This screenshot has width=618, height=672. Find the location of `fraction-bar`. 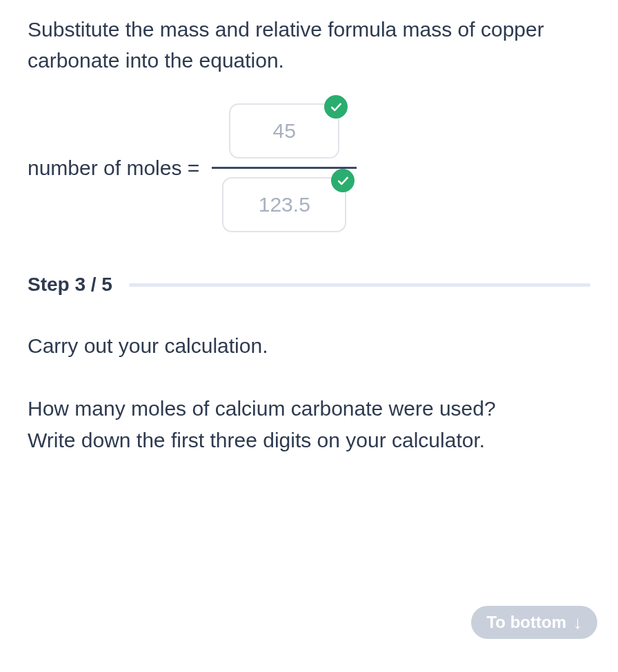

fraction-bar is located at coordinates (284, 168).